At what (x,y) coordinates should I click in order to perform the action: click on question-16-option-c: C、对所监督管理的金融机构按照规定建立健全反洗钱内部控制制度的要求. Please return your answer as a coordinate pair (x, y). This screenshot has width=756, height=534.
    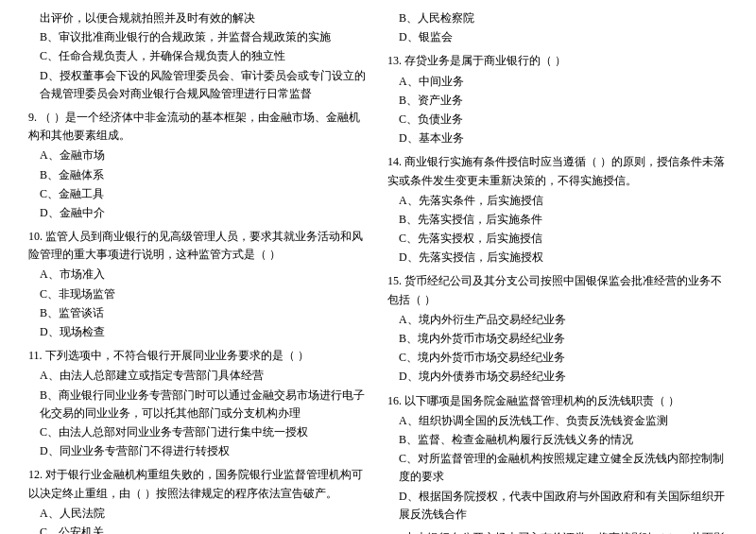
    Looking at the image, I should click on (563, 468).